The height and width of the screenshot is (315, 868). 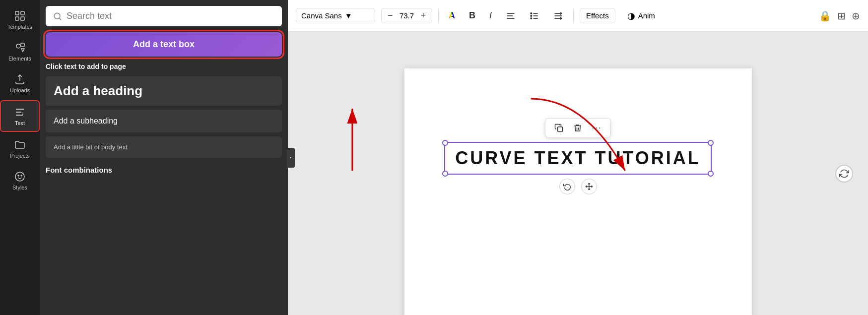 I want to click on font-size-value: 73.7, so click(x=407, y=16).